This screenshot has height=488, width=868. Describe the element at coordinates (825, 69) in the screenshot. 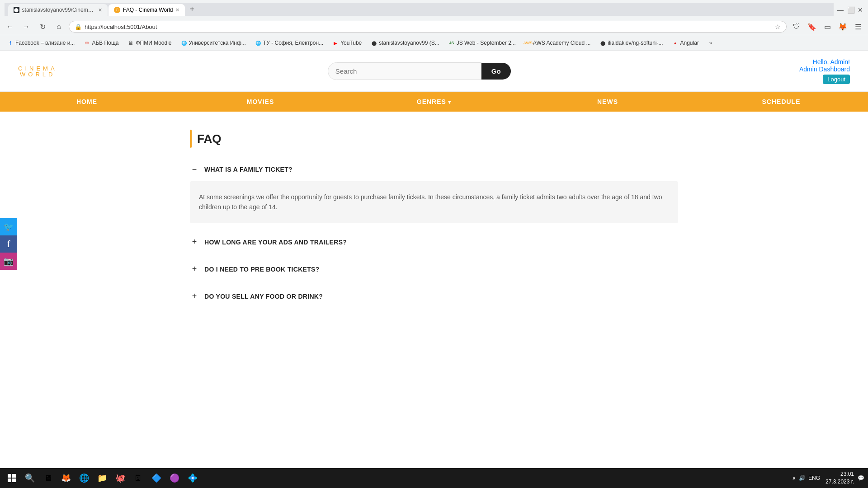

I see `admin-dashboard-link: Admin Dashboard` at that location.